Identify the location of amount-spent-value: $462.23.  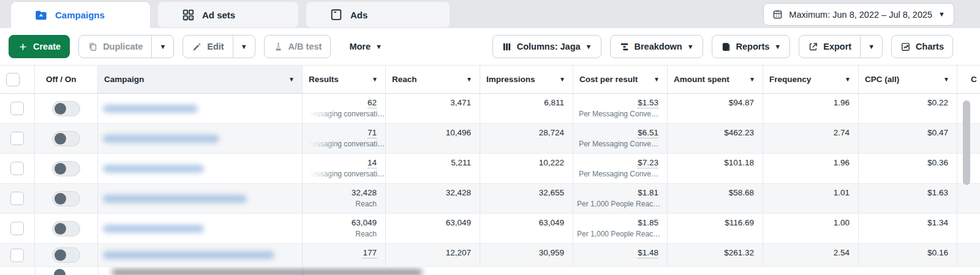
(739, 132).